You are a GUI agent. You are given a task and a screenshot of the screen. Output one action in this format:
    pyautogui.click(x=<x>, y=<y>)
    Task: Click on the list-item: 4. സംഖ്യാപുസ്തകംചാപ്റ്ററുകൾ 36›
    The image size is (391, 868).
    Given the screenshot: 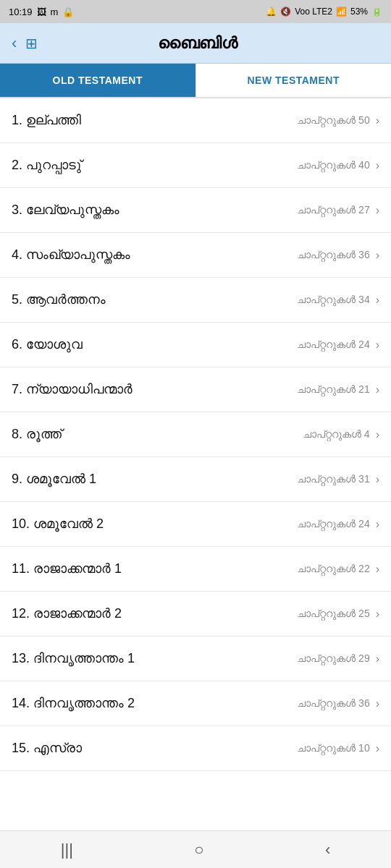 What is the action you would take?
    pyautogui.click(x=196, y=255)
    